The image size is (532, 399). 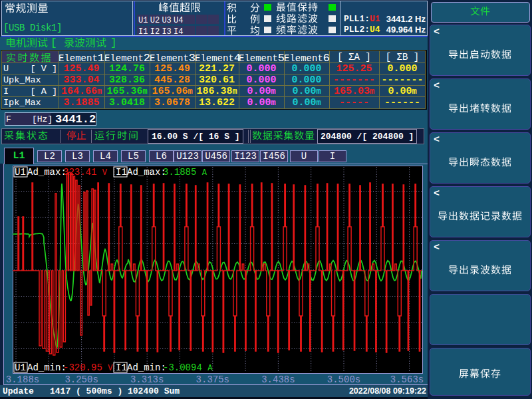 I want to click on svg-text: -320.95 V, so click(x=88, y=368).